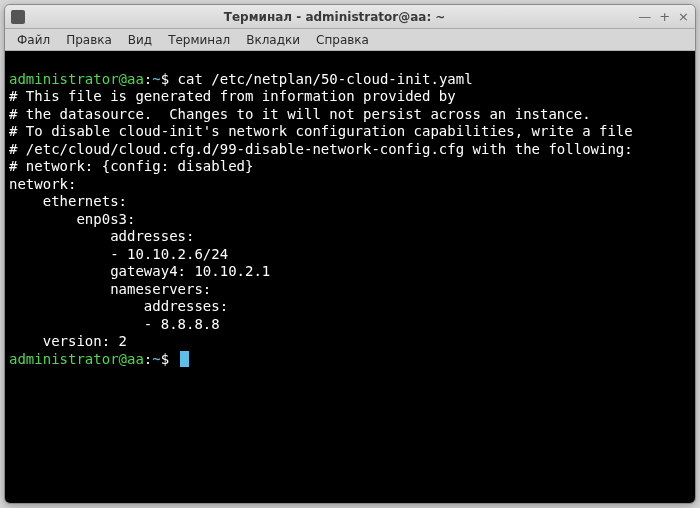  Describe the element at coordinates (114, 324) in the screenshot. I see `output-line: - 8.8.8.8` at that location.